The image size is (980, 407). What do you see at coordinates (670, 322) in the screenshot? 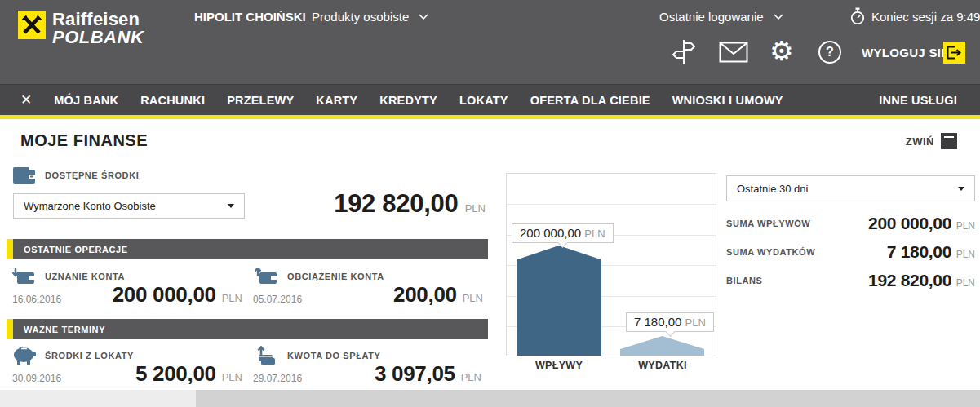
I see `outflow-tooltip: 7 180,00 PLN` at bounding box center [670, 322].